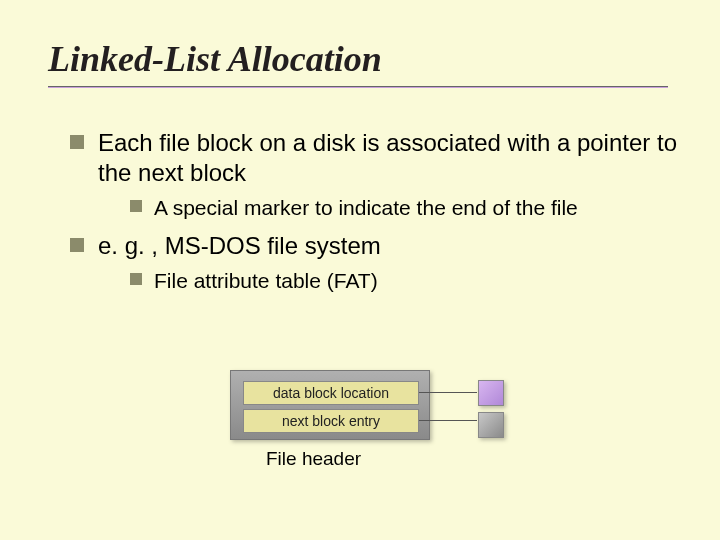  Describe the element at coordinates (389, 246) in the screenshot. I see `bullet-text: e. g. , MS-DOS file system` at that location.